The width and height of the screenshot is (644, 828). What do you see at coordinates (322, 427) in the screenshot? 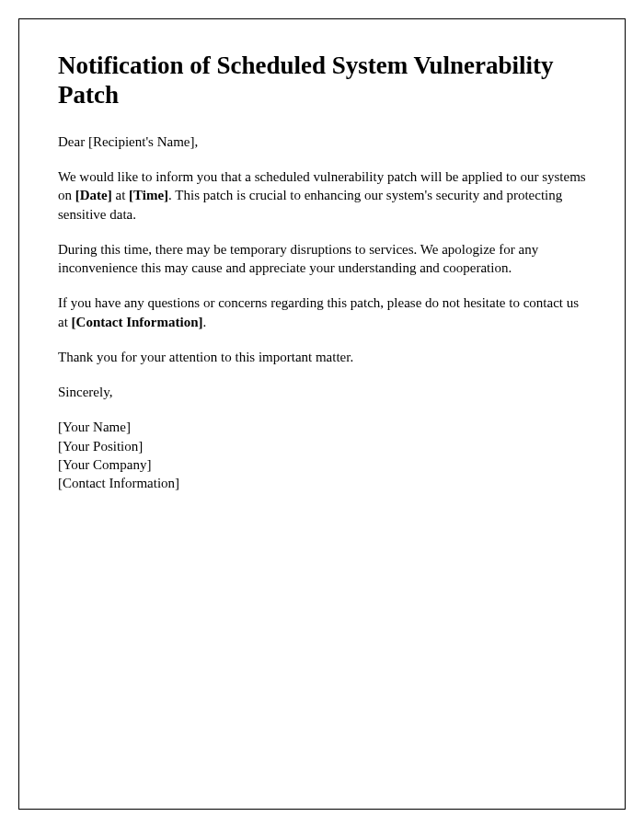
I see `signature-name: [Your Name]` at bounding box center [322, 427].